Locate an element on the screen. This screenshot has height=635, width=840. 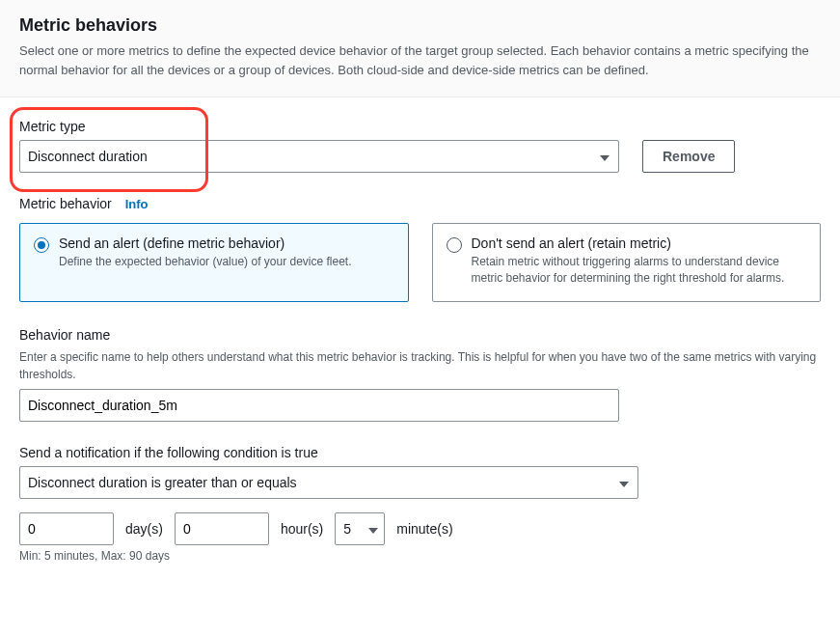
min-max-hint: Min: 5 minutes, Max: 90 days is located at coordinates (420, 556).